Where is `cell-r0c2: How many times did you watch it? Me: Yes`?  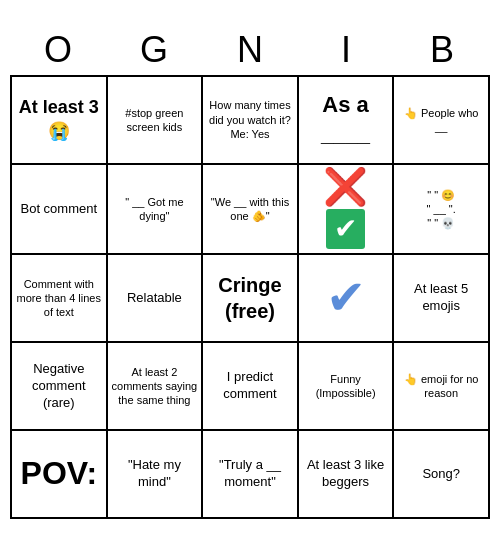 cell-r0c2: How many times did you watch it? Me: Yes is located at coordinates (251, 121).